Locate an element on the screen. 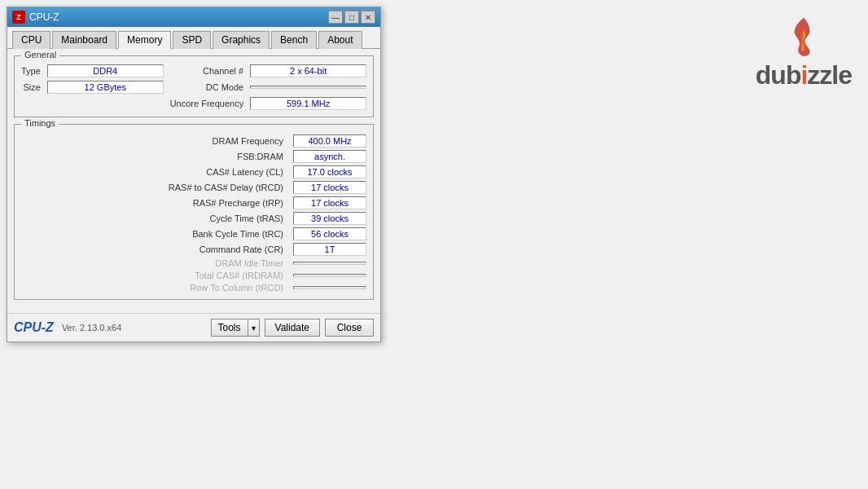  timing-value-6: 56 clocks is located at coordinates (330, 234).